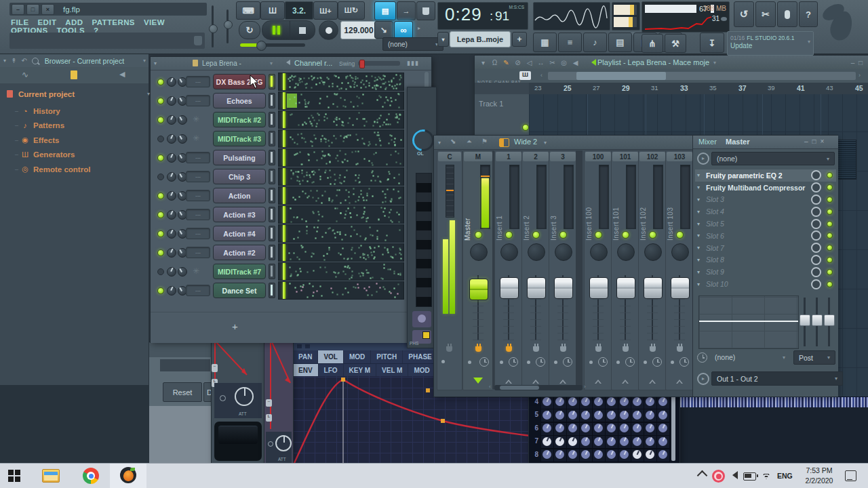 This screenshot has height=488, width=868. I want to click on fx-slot-slot-8: ▾Slot 8, so click(766, 260).